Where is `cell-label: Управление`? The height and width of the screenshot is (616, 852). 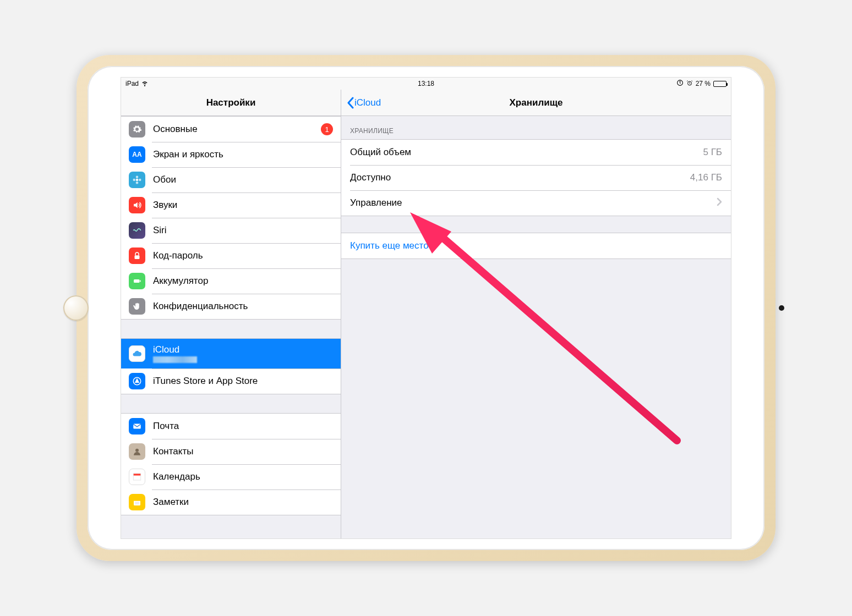
cell-label: Управление is located at coordinates (376, 203).